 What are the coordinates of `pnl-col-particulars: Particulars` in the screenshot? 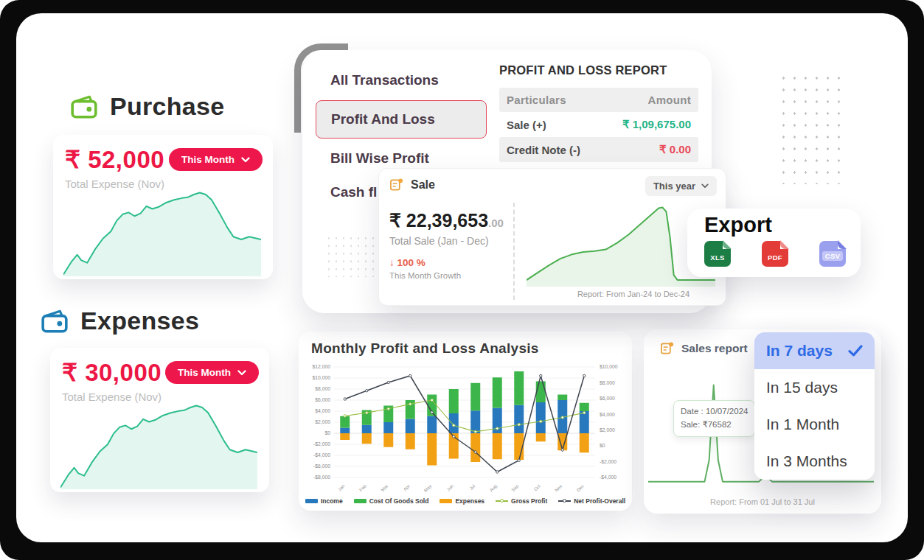 It's located at (537, 100).